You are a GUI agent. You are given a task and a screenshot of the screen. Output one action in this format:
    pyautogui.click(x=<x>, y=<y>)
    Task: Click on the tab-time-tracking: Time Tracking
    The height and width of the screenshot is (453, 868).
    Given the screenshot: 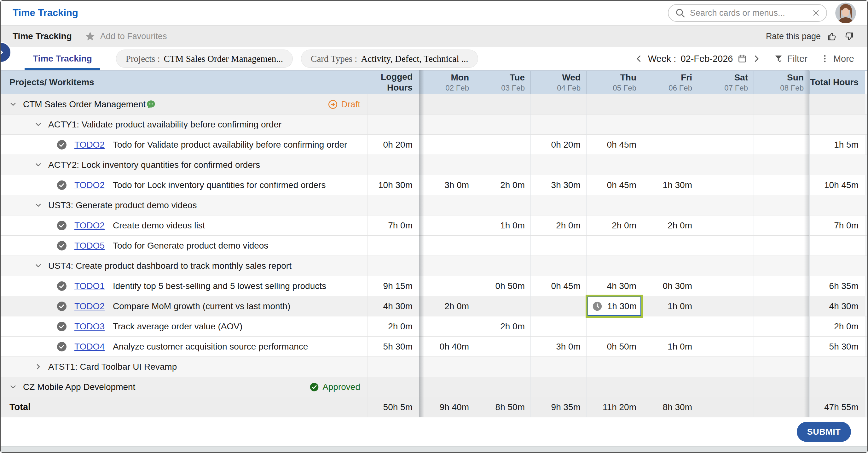 What is the action you would take?
    pyautogui.click(x=62, y=59)
    